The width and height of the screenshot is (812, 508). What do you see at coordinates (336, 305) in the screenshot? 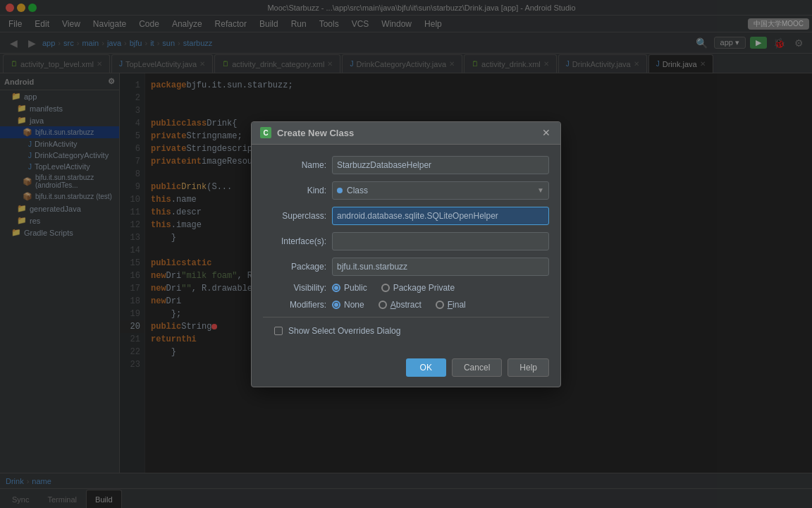
I see `modifiers-none-radio` at bounding box center [336, 305].